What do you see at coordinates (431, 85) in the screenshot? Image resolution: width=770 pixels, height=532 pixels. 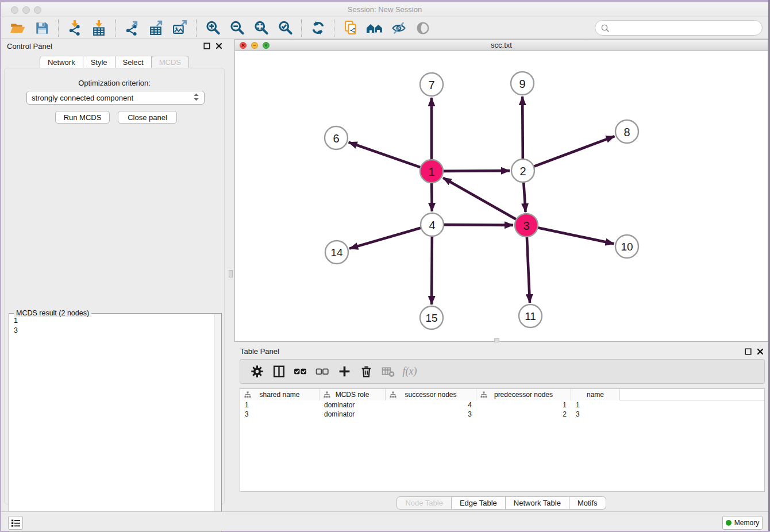 I see `graph-node-label-7: 7` at bounding box center [431, 85].